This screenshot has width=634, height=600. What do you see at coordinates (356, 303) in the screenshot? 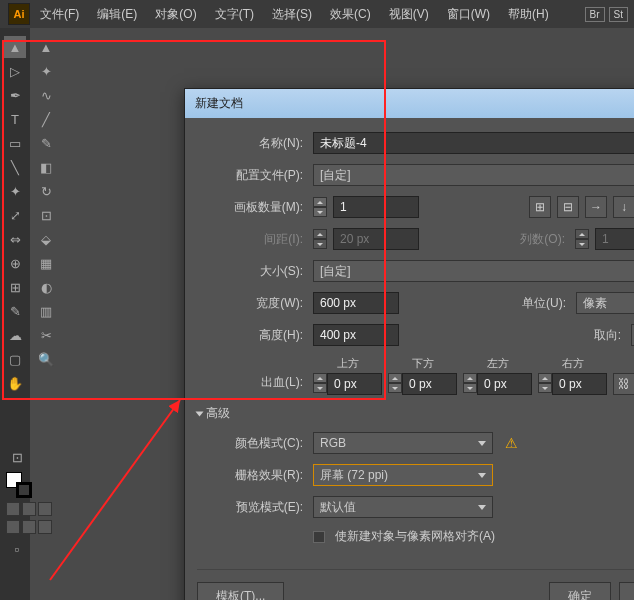
I see `width-input` at bounding box center [356, 303].